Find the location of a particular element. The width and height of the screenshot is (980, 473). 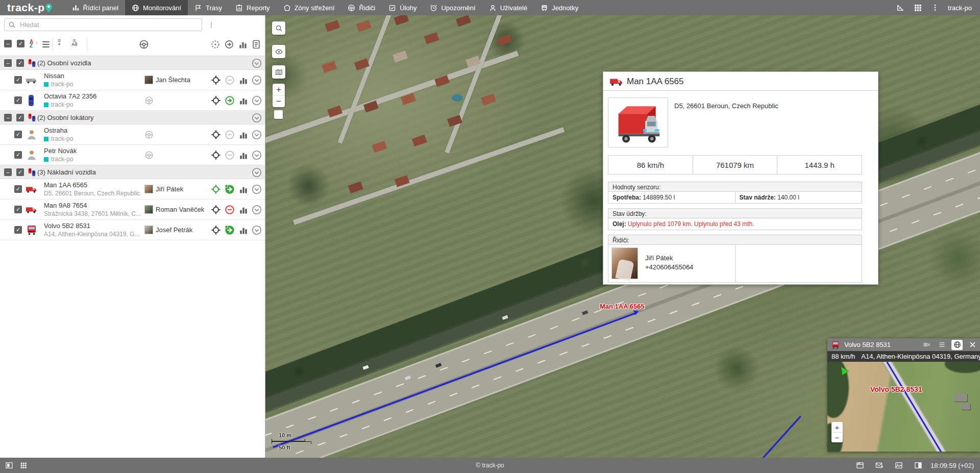

unit-row-petr-novak: ✓ Petr Novák track-po is located at coordinates (133, 155).